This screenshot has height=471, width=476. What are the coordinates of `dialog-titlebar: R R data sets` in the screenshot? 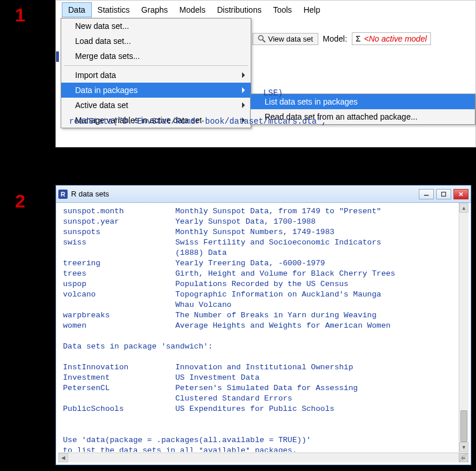 It's located at (263, 194).